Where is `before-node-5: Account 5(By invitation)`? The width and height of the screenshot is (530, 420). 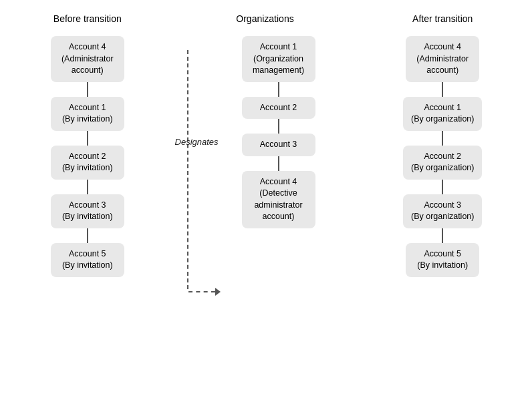
before-node-5: Account 5(By invitation) is located at coordinates (88, 260).